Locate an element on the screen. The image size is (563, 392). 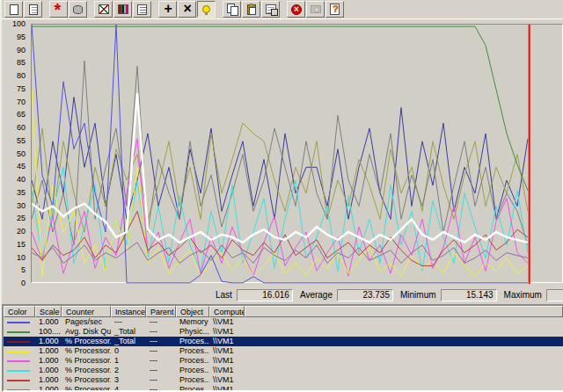
counter-row: 100....Avg. Disk Qu..._Total---Physic...… is located at coordinates (283, 332).